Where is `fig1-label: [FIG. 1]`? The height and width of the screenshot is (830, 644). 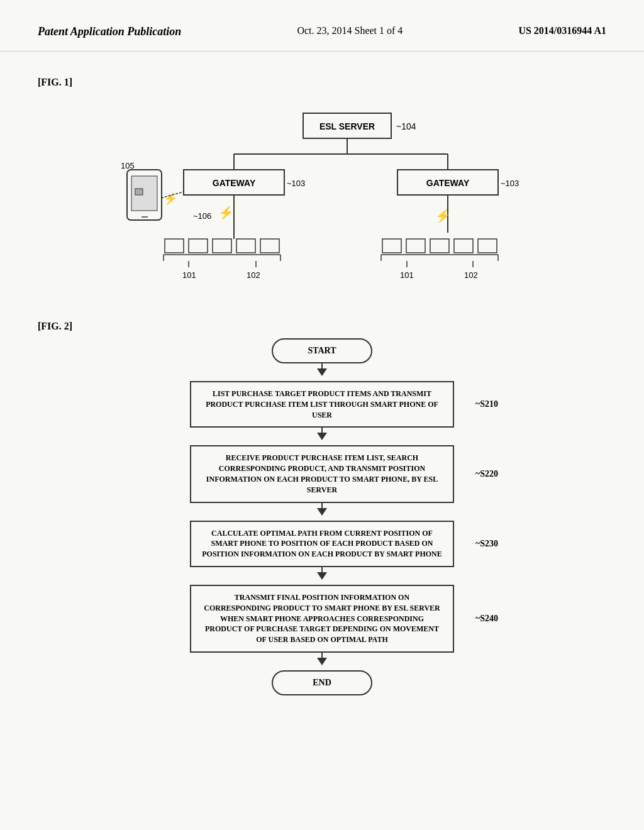 fig1-label: [FIG. 1] is located at coordinates (322, 82).